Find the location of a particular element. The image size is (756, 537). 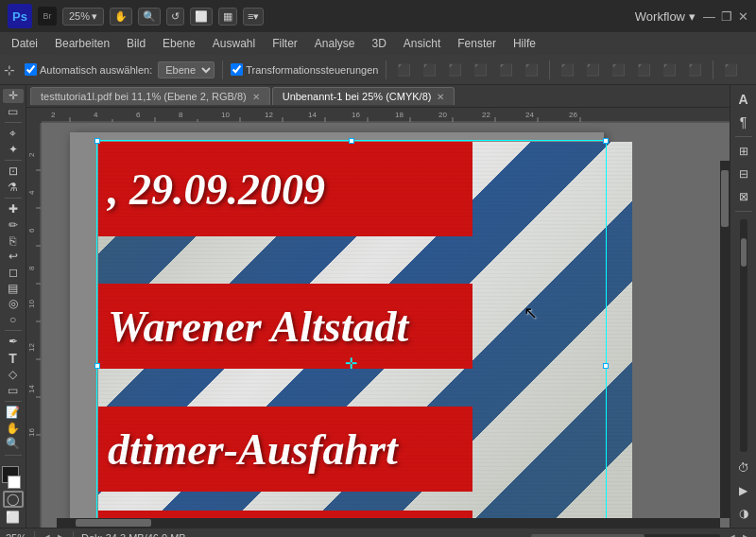

paragraph-panel-btn: ¶ is located at coordinates (744, 122).